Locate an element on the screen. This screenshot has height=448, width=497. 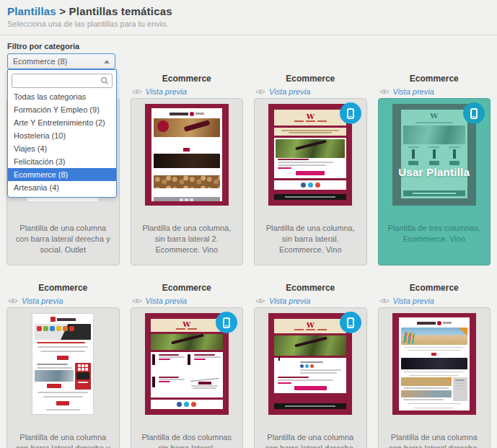
page-header: Plantillas > Plantillas temáticas Selecc… is located at coordinates (248, 17).